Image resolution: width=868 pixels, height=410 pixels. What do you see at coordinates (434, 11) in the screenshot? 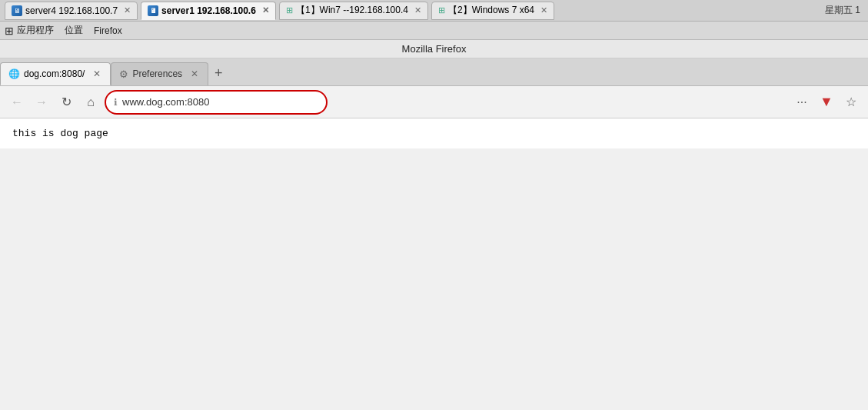
I see `os-taskbar: 🖥 server4 192.168.100.7 ✕ 🖥 server1 192.…` at bounding box center [434, 11].